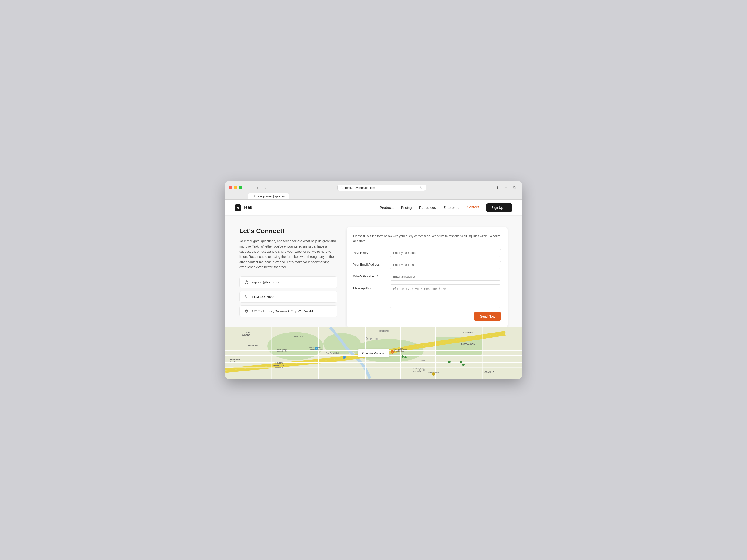  What do you see at coordinates (372, 339) in the screenshot?
I see `svg-text: Austin` at bounding box center [372, 339].